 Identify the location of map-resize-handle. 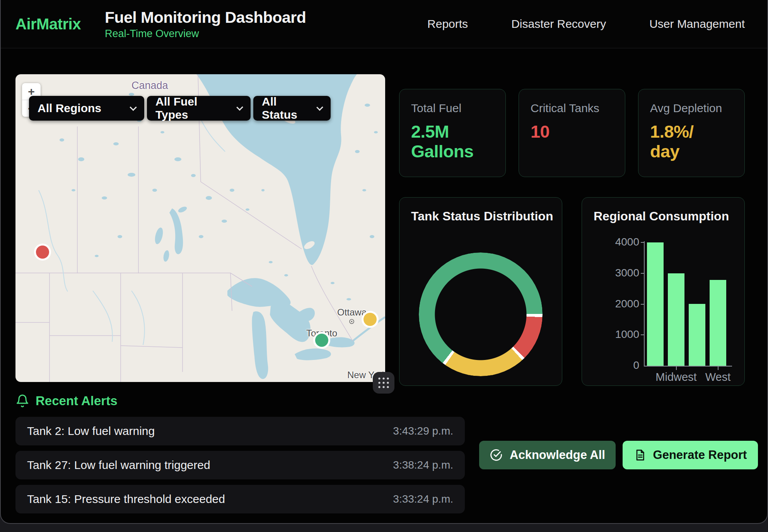
(384, 383).